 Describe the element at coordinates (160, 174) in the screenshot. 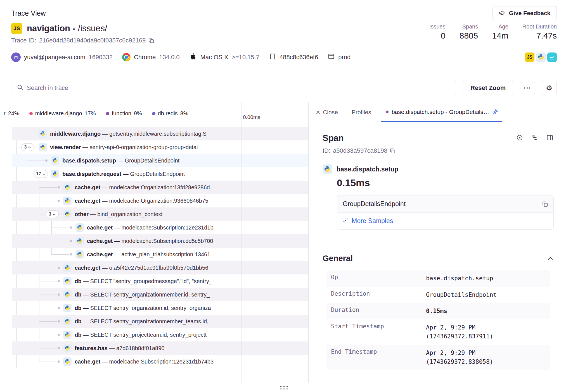

I see `trace-tree-row: 17base.dispatch.request — GroupDetailsEn…` at that location.